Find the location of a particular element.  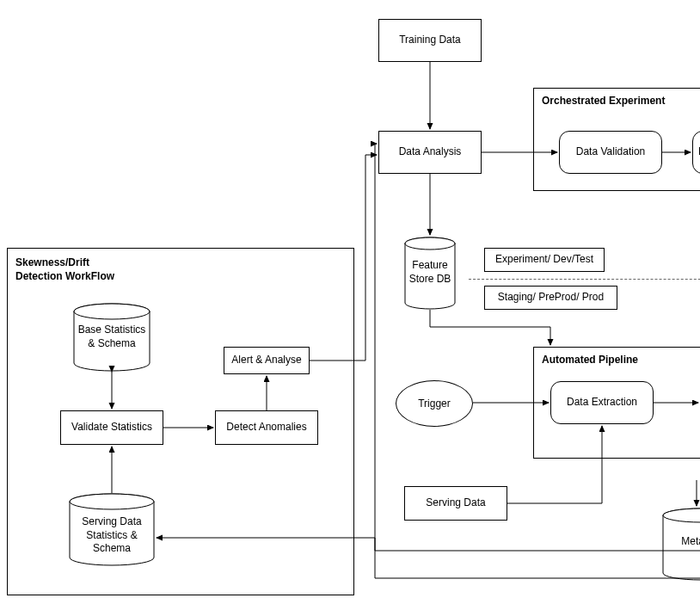

orchestrated-experiment-title: Orchestrated Experiment is located at coordinates (604, 102).